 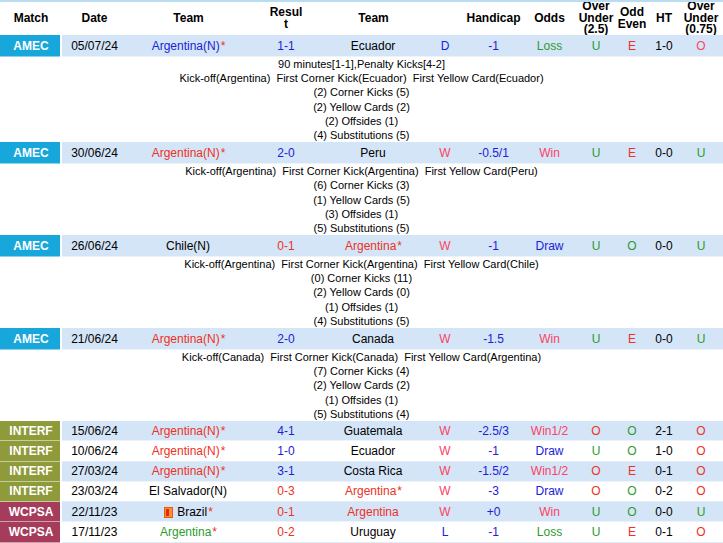 I want to click on home-team-name: Argentina, so click(x=186, y=532).